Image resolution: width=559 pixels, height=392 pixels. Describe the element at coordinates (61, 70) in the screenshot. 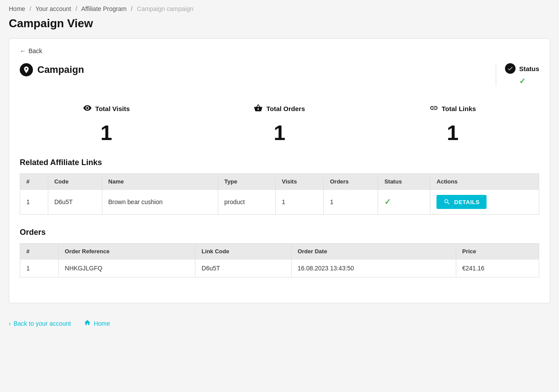

I see `campaign-name: Campaign` at that location.